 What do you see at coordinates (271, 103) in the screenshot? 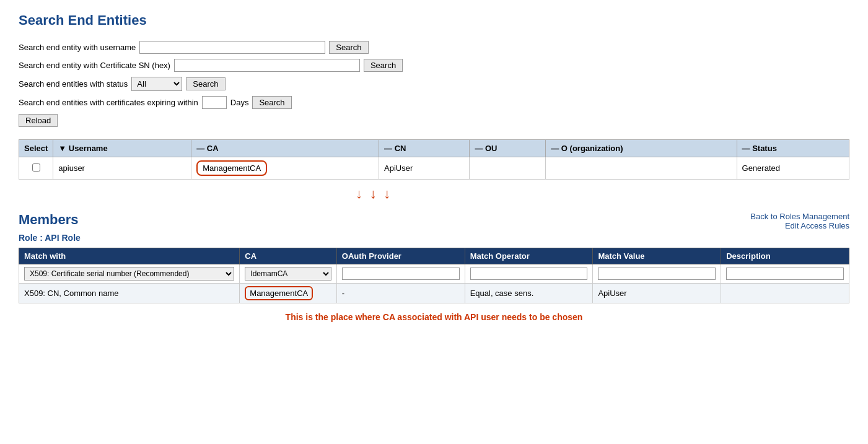
I see `search-expiry-button: Search` at bounding box center [271, 103].